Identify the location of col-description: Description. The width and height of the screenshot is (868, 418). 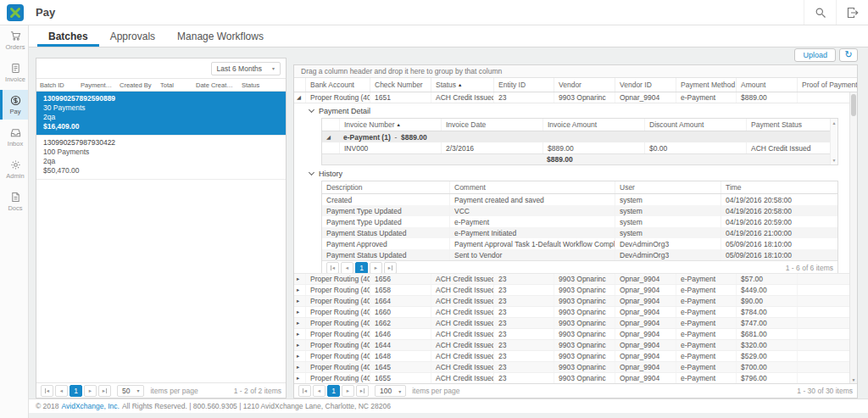
(386, 187).